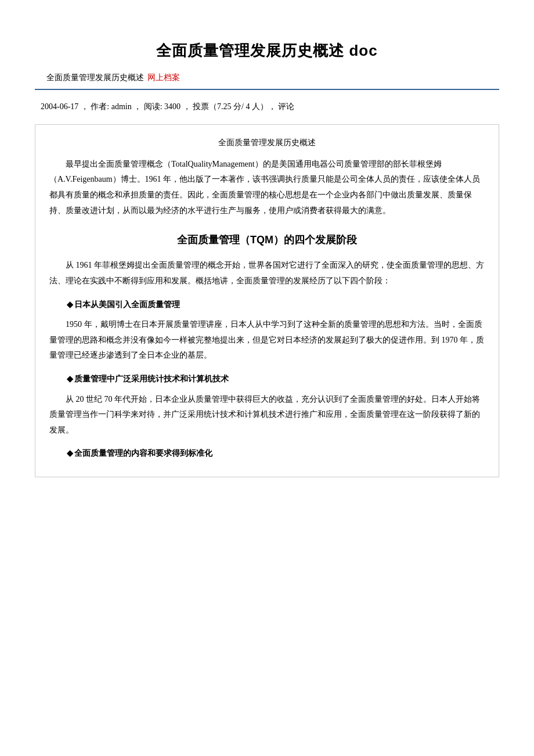 The image size is (534, 756). Describe the element at coordinates (267, 273) in the screenshot. I see `section-para1: 从 1961 年菲根堡姆提出全面质量管理的概念开始，世界各国对它进行了全面深入的…` at that location.